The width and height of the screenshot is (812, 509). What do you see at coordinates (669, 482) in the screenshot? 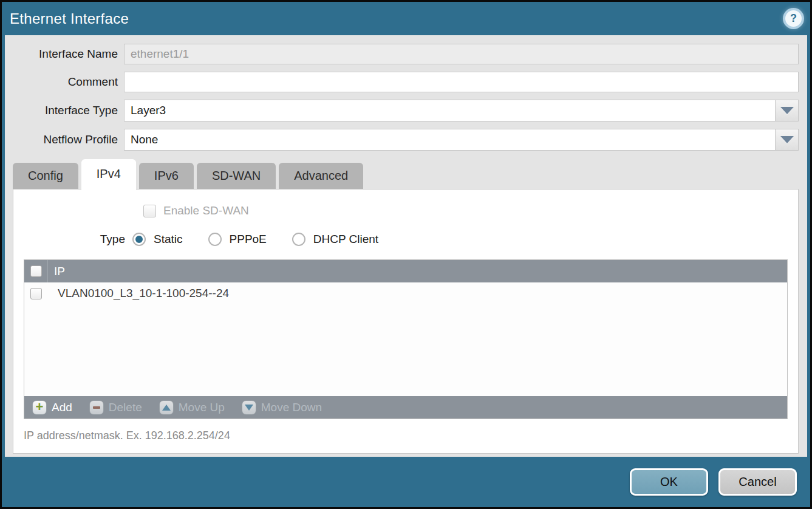
I see `ok-button: OK` at bounding box center [669, 482].